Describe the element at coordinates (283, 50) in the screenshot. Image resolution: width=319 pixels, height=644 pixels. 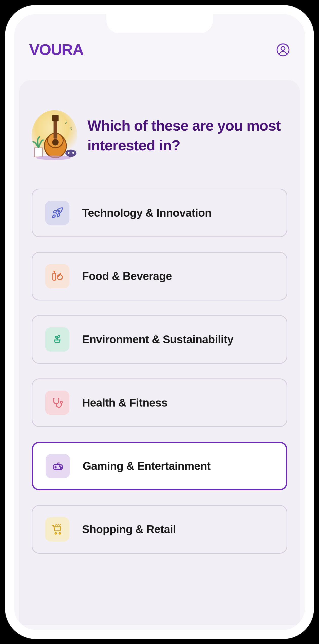
I see `profile-icon` at that location.